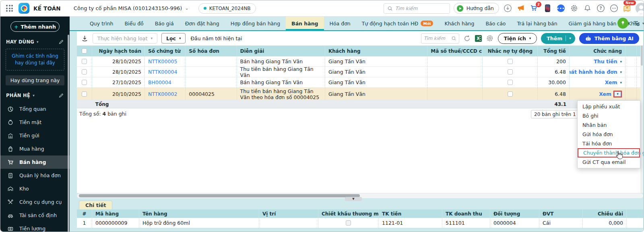  Describe the element at coordinates (35, 60) in the screenshot. I see `pin-hint-box: Ghim các tính năng hay dùng tại đây` at that location.